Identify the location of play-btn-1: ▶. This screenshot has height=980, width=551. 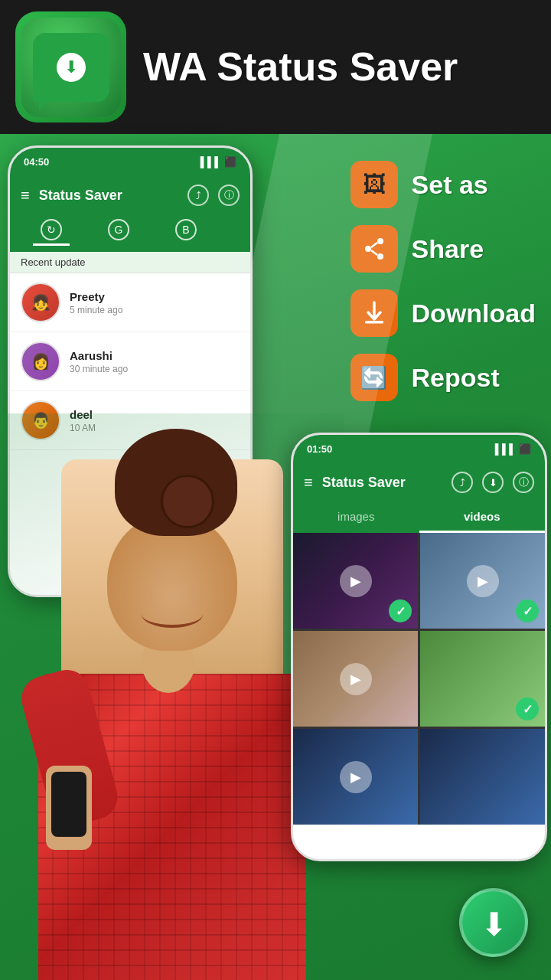
(356, 581).